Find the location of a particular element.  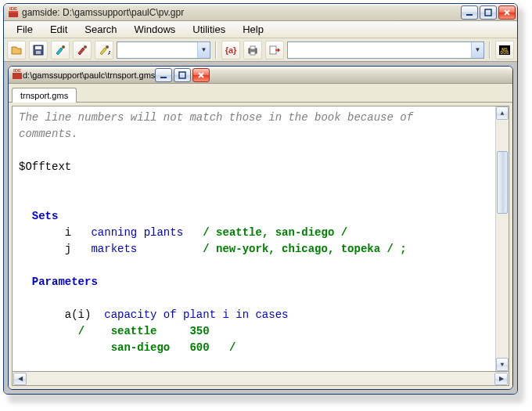

main-titlebar: IDE gamside: D:\gamssupport\paulC\pv.gpr is located at coordinates (261, 13).